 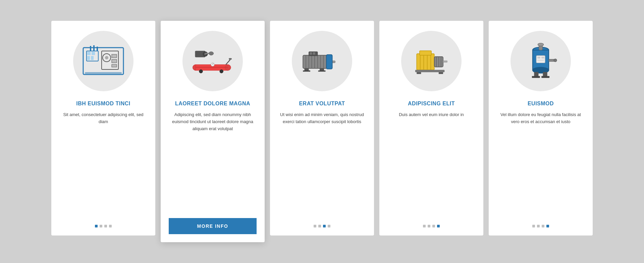 I want to click on card-4: ADIPISCING ELIT Duis autem vel eum iriur…, so click(x=431, y=128).